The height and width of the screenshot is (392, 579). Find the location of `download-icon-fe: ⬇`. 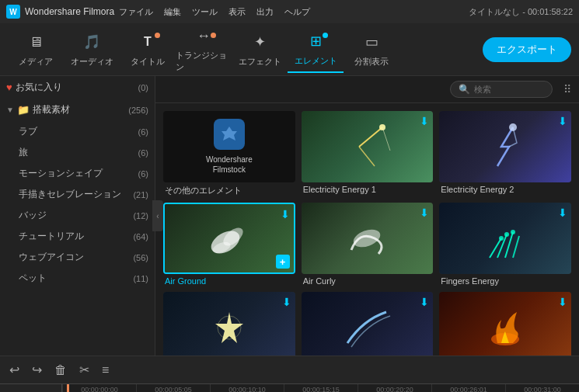

download-icon-fe: ⬇ is located at coordinates (563, 213).